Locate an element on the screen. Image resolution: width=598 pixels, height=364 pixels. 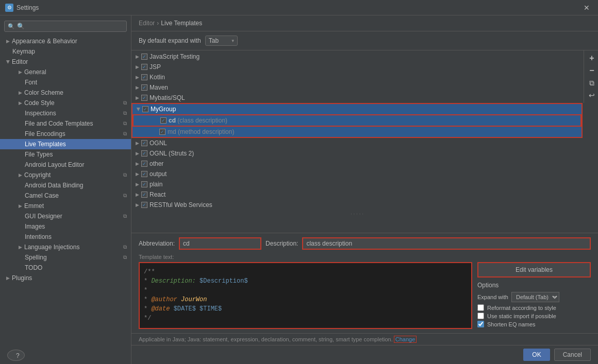
expand-with-options-dropdown-wrapper: Default (Tab) Tab Enter Space is located at coordinates (535, 297).